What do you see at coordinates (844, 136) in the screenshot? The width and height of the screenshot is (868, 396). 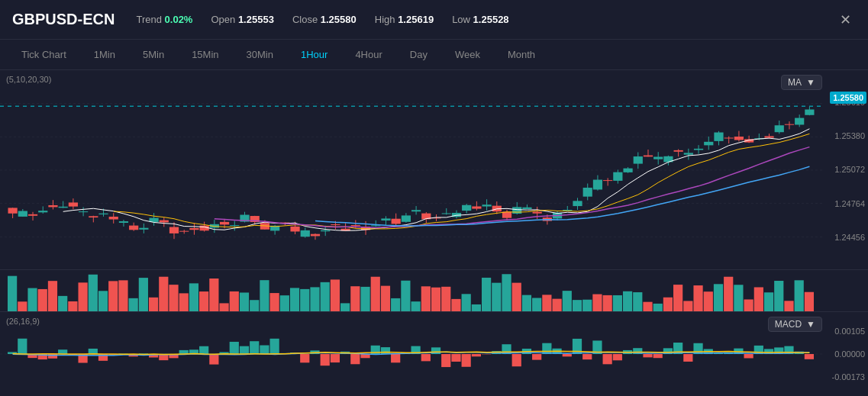 I see `price-level-2: 1.25380` at bounding box center [844, 136].